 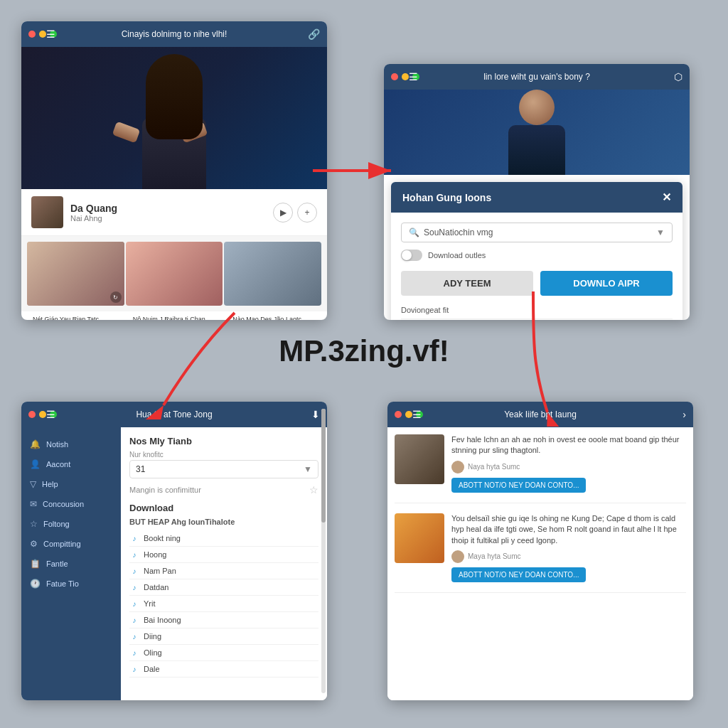 I want to click on profile-name: Da Quang, so click(x=168, y=208).